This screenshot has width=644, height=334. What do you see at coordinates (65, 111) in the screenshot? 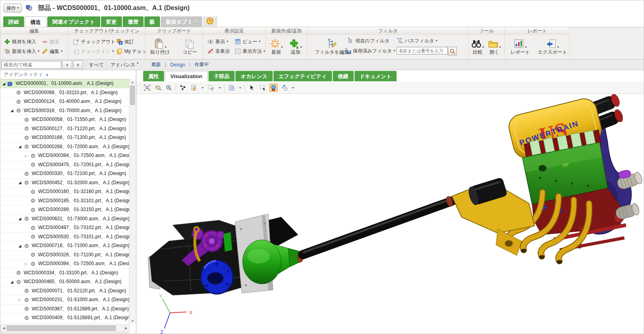
I see `tree-row: ◢ ⚙ WCDS000316、01-70000.asm、A.1 (Design)` at bounding box center [65, 111].